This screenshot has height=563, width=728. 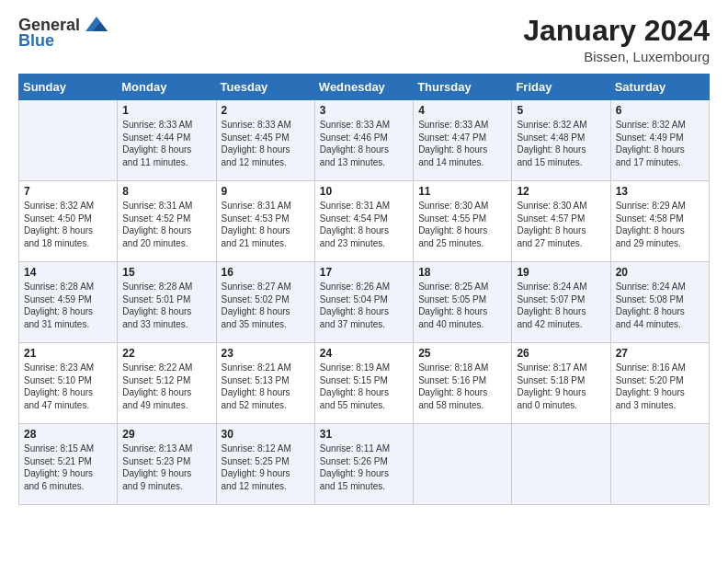 What do you see at coordinates (166, 272) in the screenshot?
I see `day-number: 15` at bounding box center [166, 272].